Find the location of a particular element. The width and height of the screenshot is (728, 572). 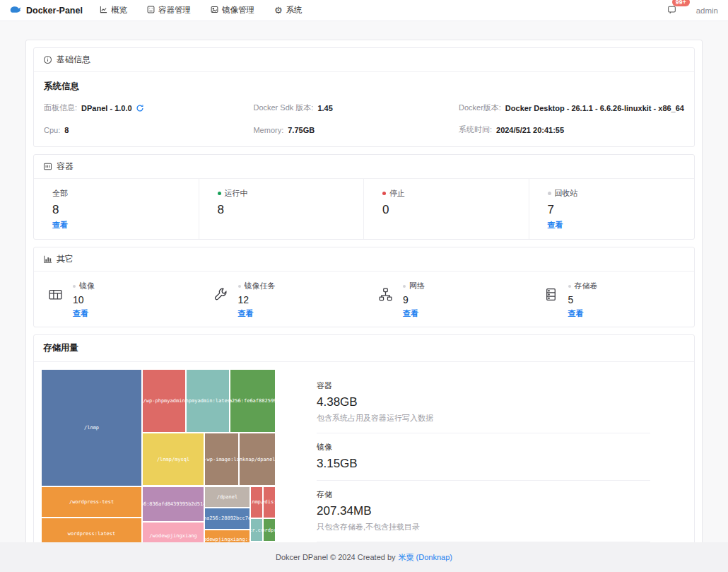

storage-item-desc: 只包含存储卷,不包含挂载目录 is located at coordinates (483, 527).